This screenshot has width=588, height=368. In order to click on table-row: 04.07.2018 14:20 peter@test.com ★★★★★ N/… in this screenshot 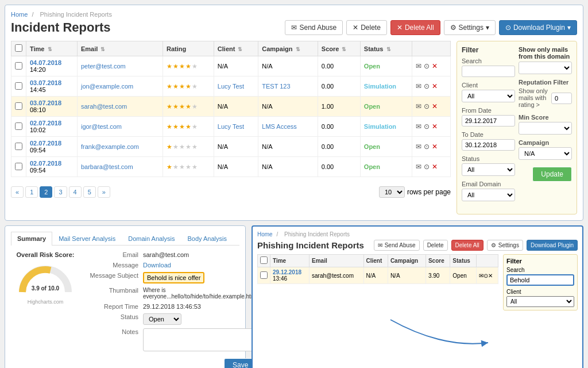, I will do `click(231, 67)`.